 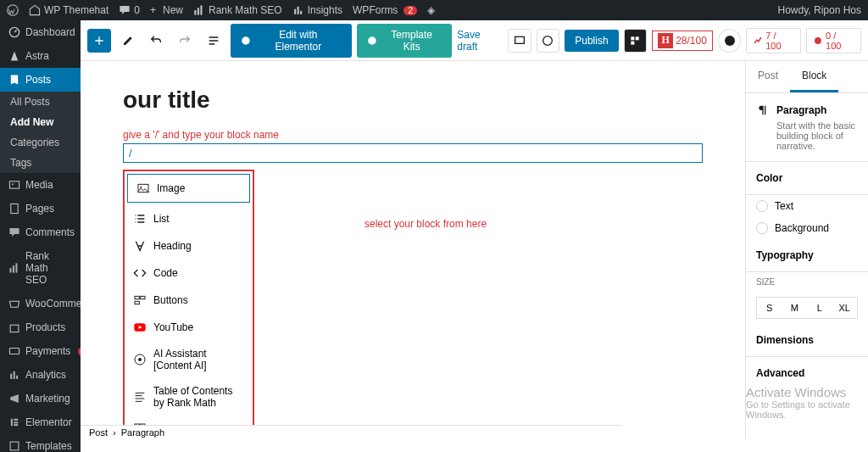 I want to click on site-name: WP Themehat, so click(x=69, y=10).